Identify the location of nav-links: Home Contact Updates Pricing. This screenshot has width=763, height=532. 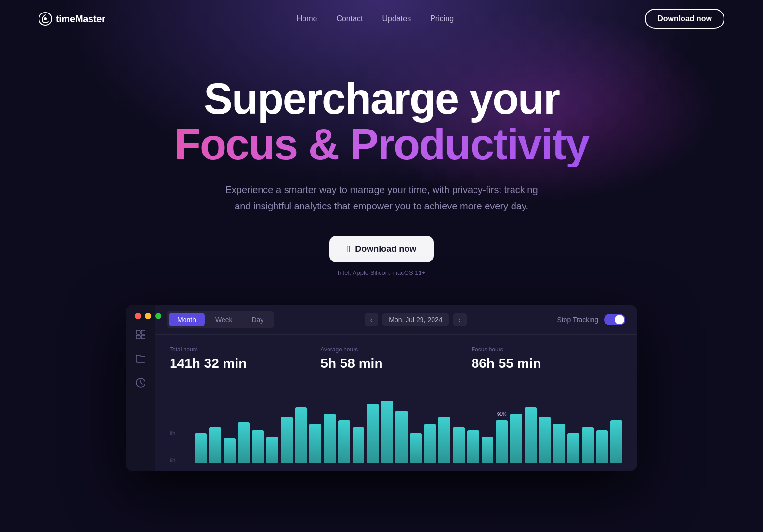
(375, 19).